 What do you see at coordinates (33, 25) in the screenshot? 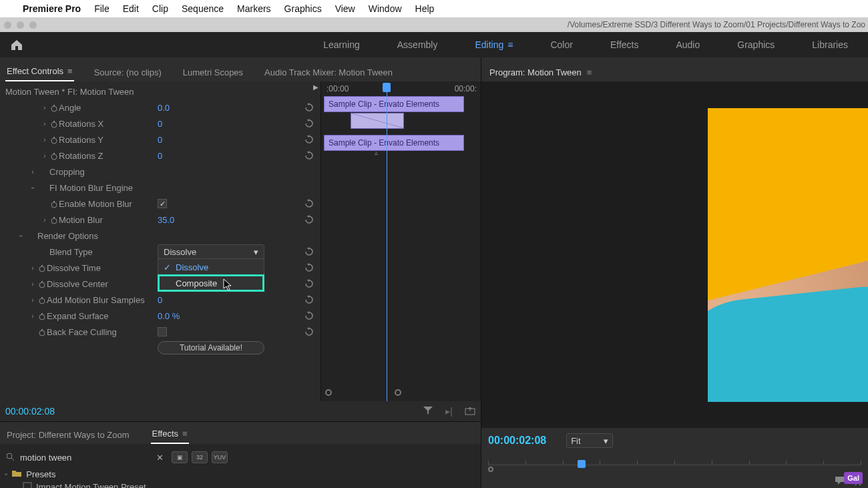
I see `zoom-window-button` at bounding box center [33, 25].